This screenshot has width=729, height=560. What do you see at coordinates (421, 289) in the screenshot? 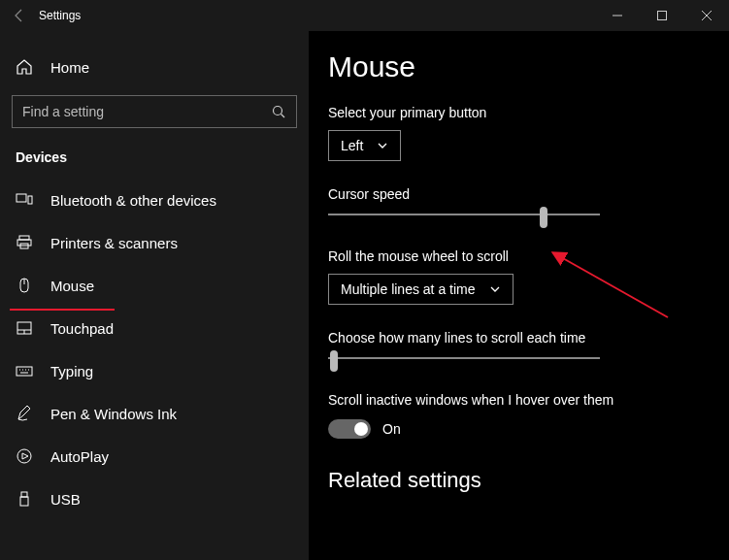
I see `wheel-scroll-dropdown: Multiple lines at a time` at bounding box center [421, 289].